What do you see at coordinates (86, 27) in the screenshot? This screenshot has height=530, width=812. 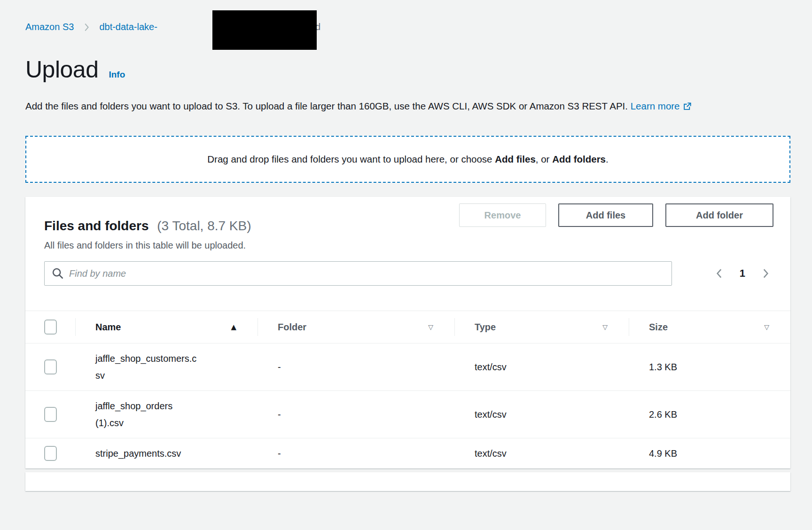 I see `chevron-right-icon` at bounding box center [86, 27].